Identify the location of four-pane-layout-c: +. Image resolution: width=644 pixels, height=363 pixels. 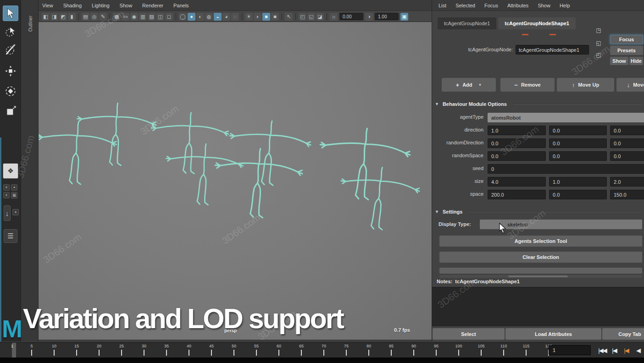
(6, 195).